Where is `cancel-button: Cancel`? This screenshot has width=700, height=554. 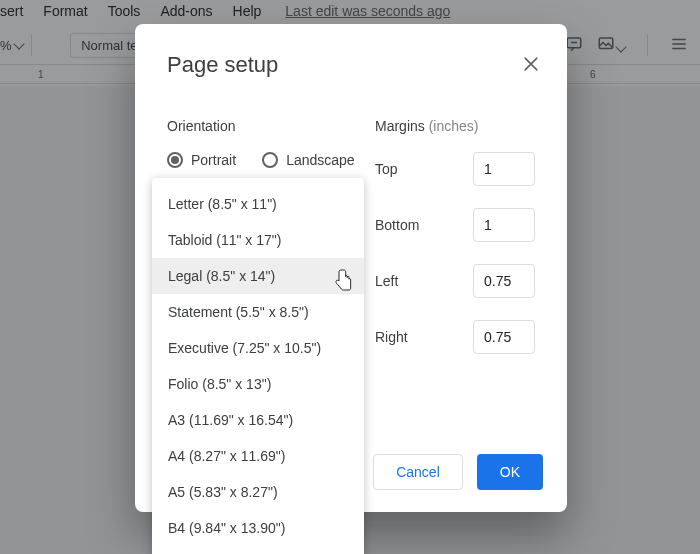 cancel-button: Cancel is located at coordinates (418, 472).